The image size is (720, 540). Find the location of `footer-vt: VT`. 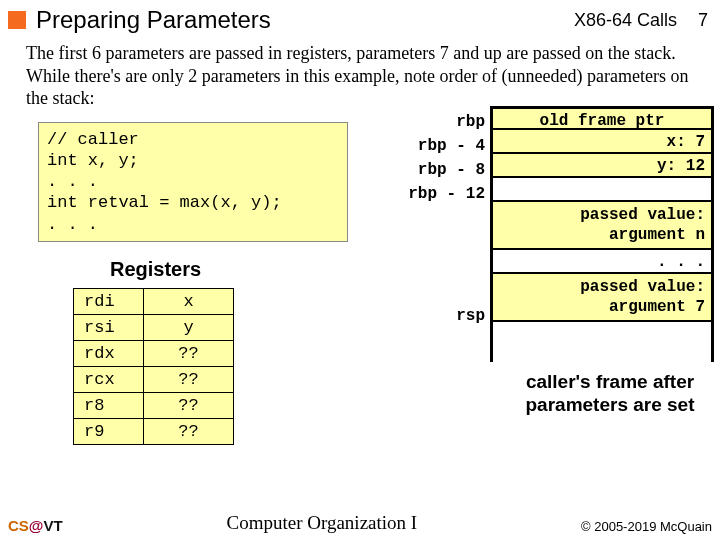

footer-vt: VT is located at coordinates (52, 526).